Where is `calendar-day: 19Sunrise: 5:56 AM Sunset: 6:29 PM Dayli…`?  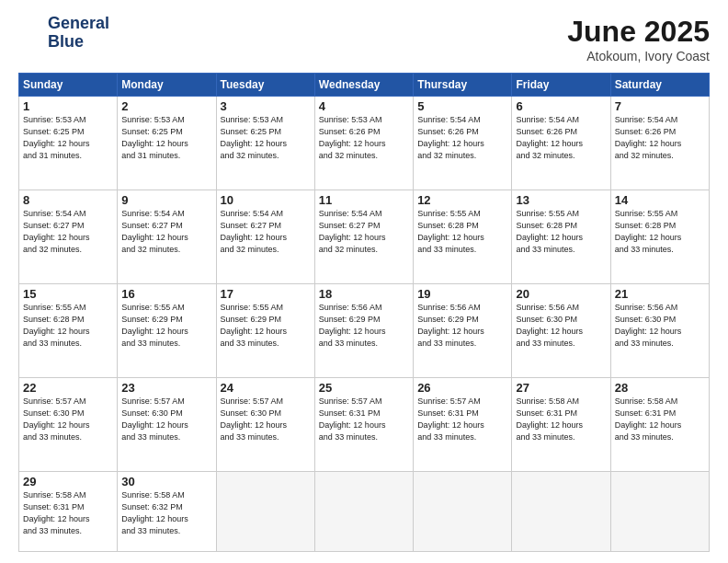
calendar-day: 19Sunrise: 5:56 AM Sunset: 6:29 PM Dayli… is located at coordinates (463, 330).